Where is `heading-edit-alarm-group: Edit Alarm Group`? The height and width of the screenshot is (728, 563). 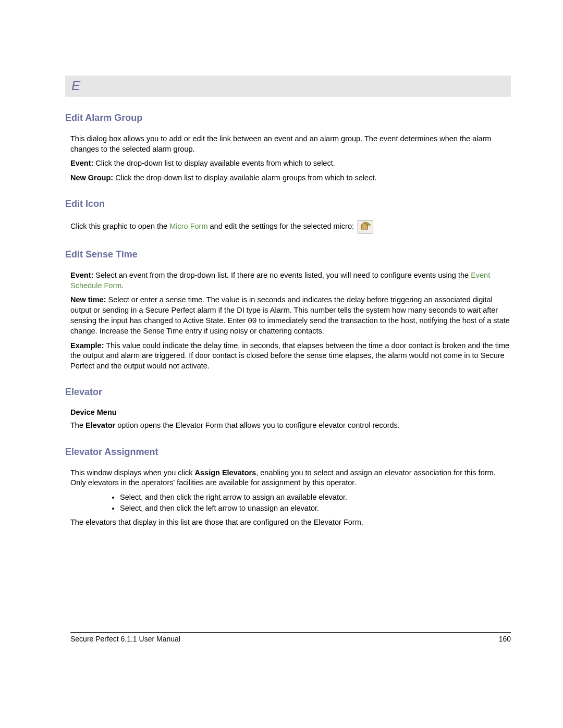
heading-edit-alarm-group: Edit Alarm Group is located at coordinates (288, 118).